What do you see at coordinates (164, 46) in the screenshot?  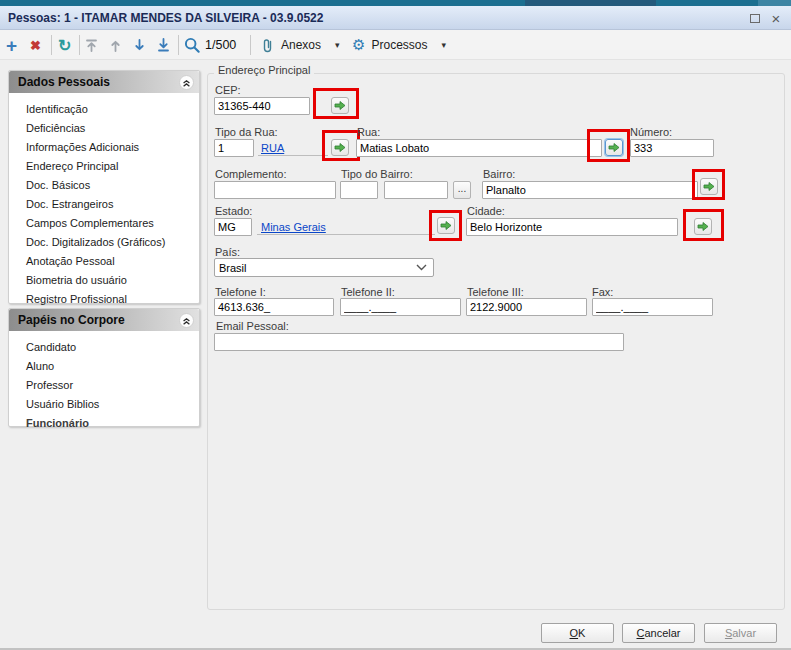 I see `last-record-icon` at bounding box center [164, 46].